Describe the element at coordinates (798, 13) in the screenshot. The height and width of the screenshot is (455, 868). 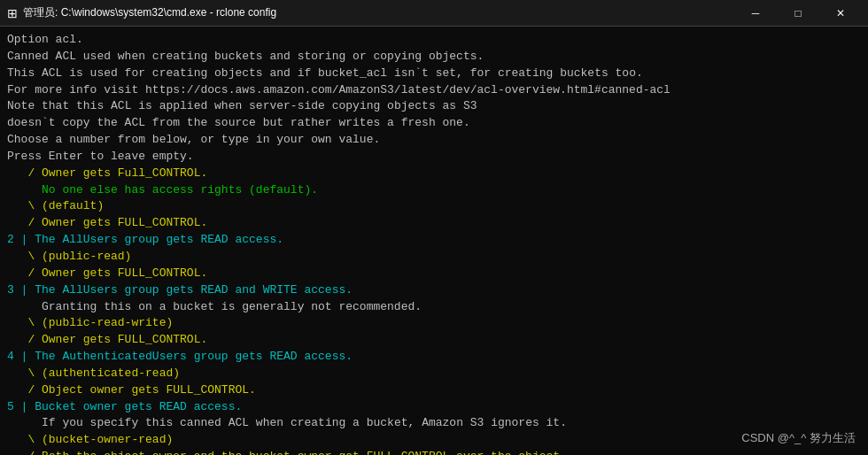
I see `maximize-button: □` at that location.